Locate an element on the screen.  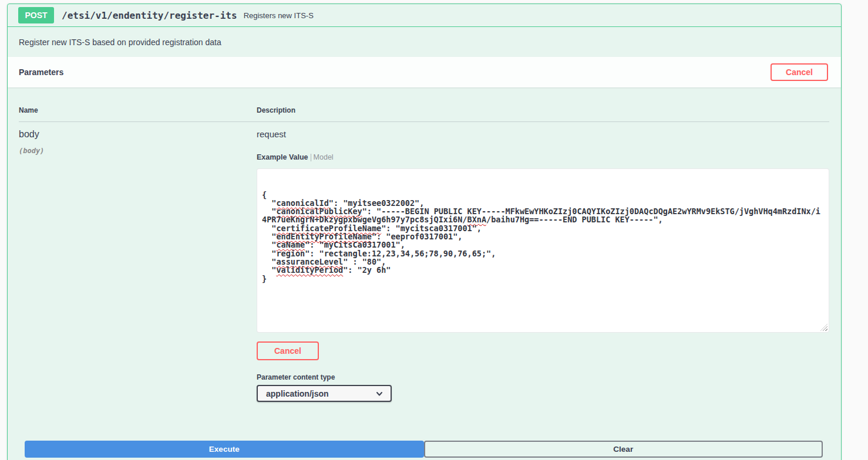
content-type-selected-value: application/json is located at coordinates (297, 394).